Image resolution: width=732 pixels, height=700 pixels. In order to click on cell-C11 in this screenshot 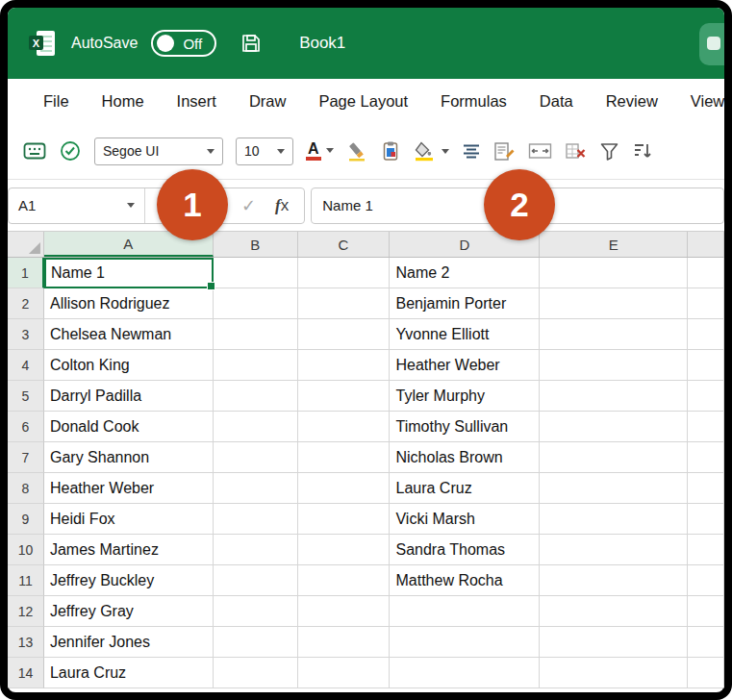, I will do `click(344, 581)`.